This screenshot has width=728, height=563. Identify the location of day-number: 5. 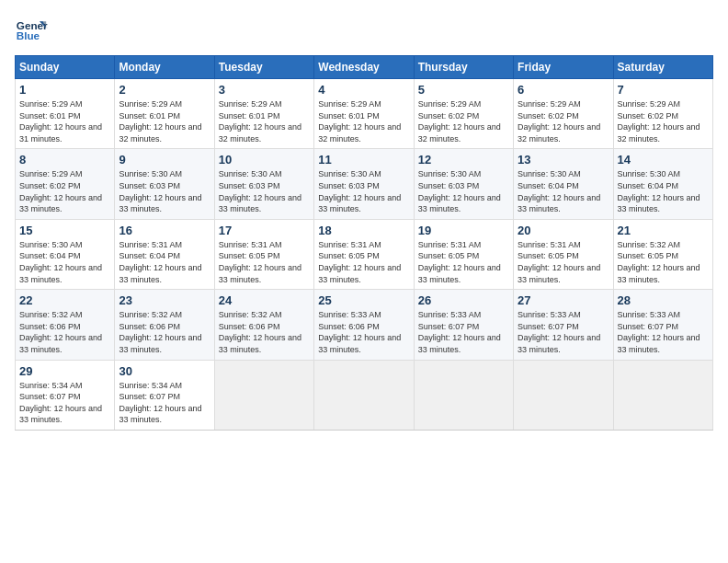
(463, 90).